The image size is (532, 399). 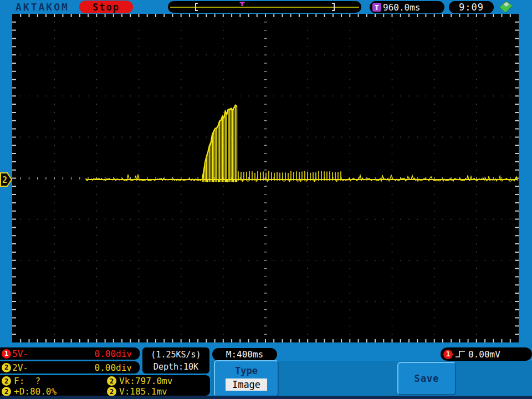 What do you see at coordinates (20, 368) in the screenshot?
I see `ch2-scale: 2V-` at bounding box center [20, 368].